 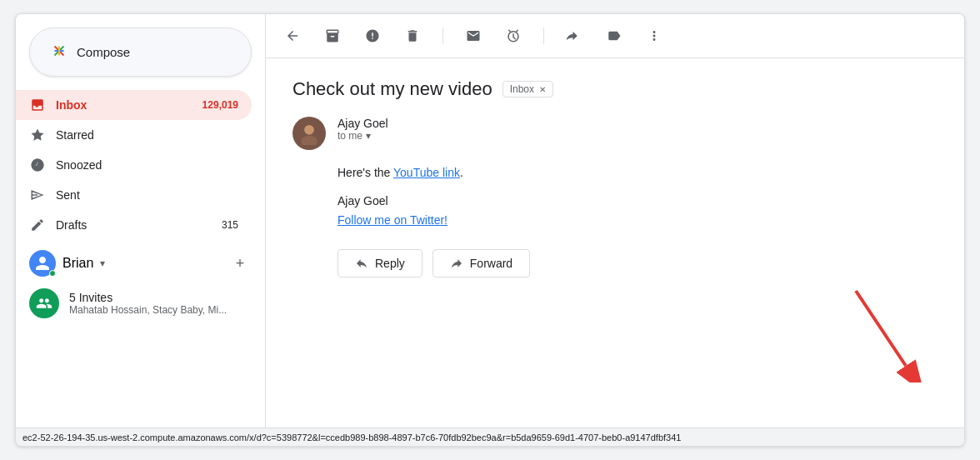 I want to click on inbox-badge-label: Inbox, so click(x=522, y=89).